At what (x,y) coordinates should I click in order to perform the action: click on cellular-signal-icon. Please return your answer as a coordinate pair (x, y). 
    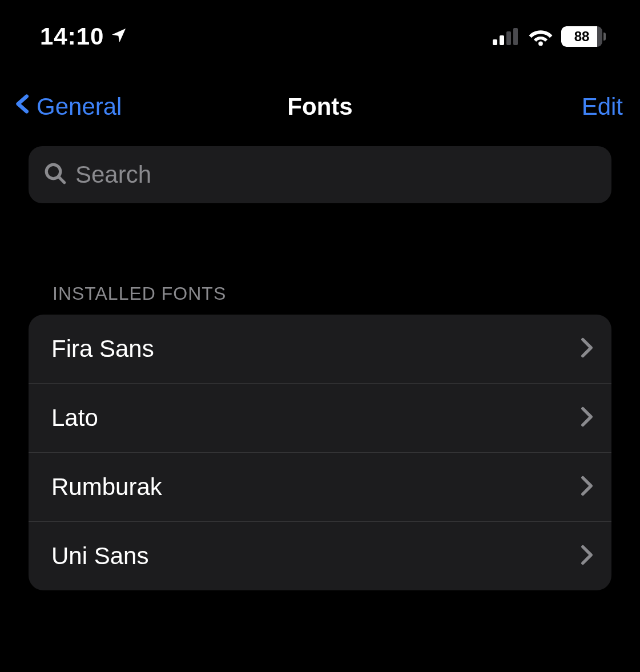
    Looking at the image, I should click on (506, 37).